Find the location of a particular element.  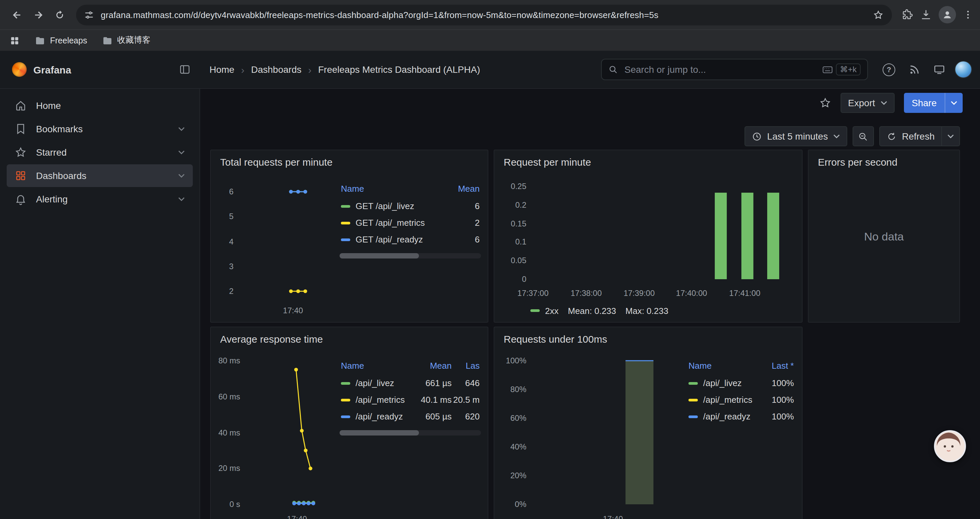

grafana-logo-icon is located at coordinates (19, 69).